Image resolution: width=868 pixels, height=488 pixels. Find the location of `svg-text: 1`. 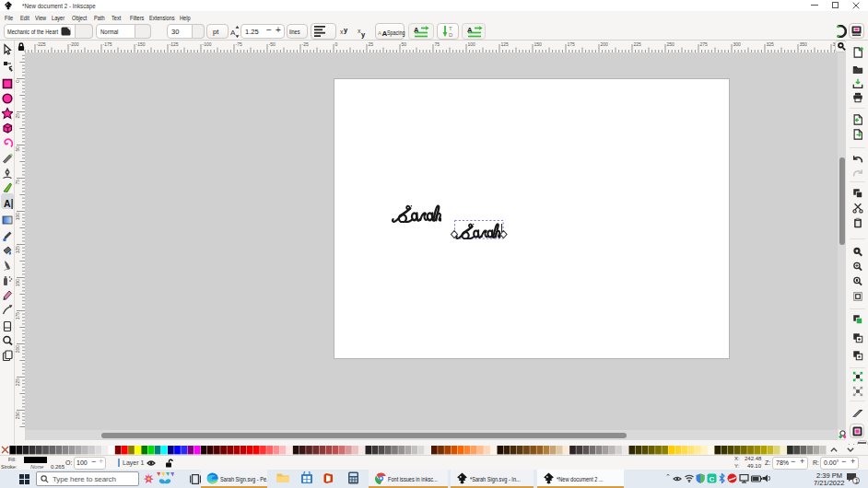

svg-text: 1 is located at coordinates (857, 481).